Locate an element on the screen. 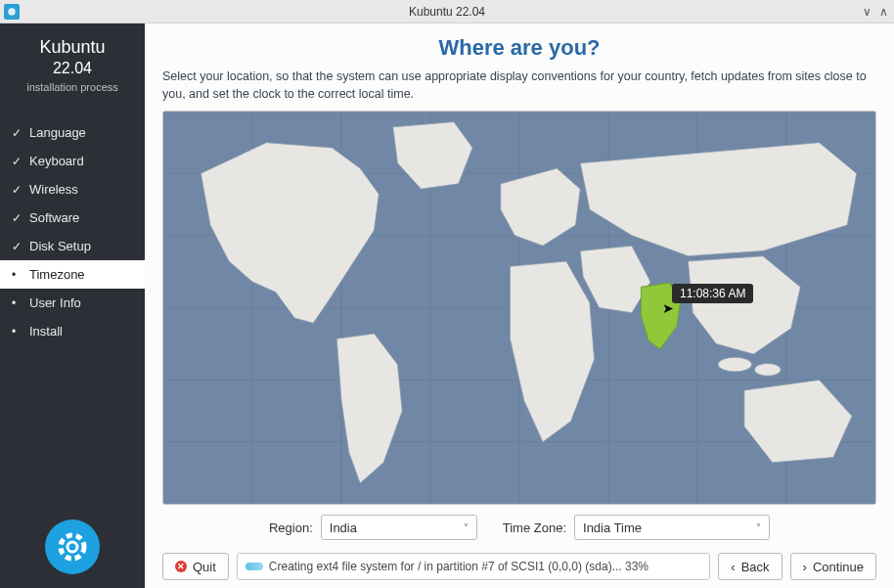 The width and height of the screenshot is (894, 588). timezone-value: India Time is located at coordinates (612, 528).